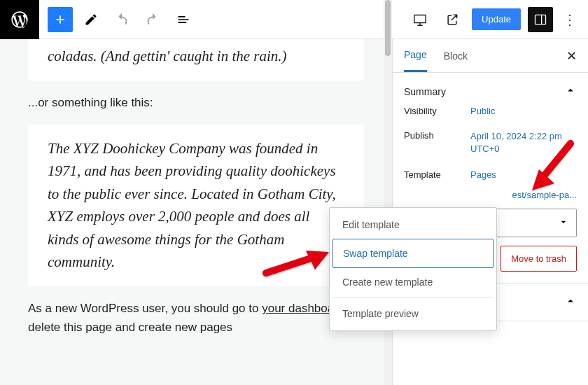 The width and height of the screenshot is (588, 385). What do you see at coordinates (452, 20) in the screenshot?
I see `preview-link-button` at bounding box center [452, 20].